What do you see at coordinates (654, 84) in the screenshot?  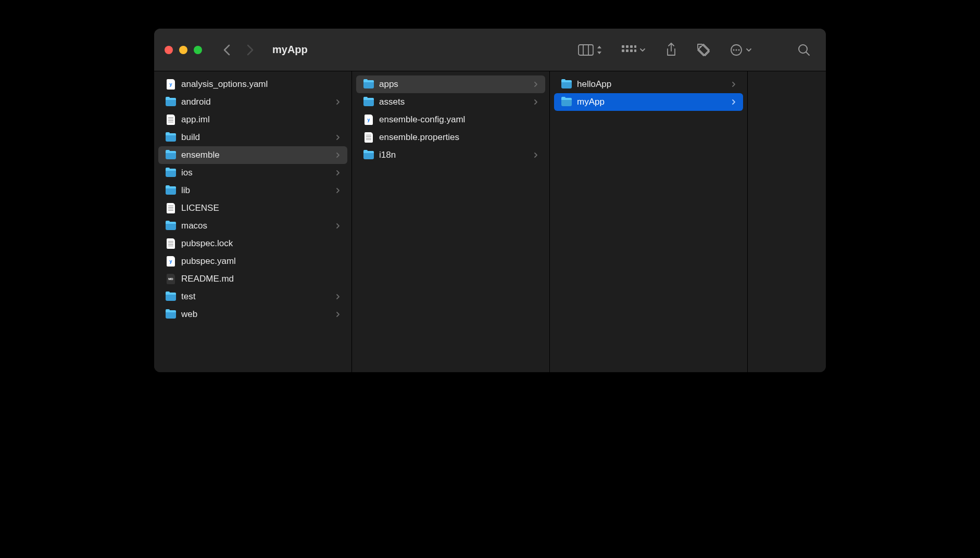 I see `file-name: helloApp` at bounding box center [654, 84].